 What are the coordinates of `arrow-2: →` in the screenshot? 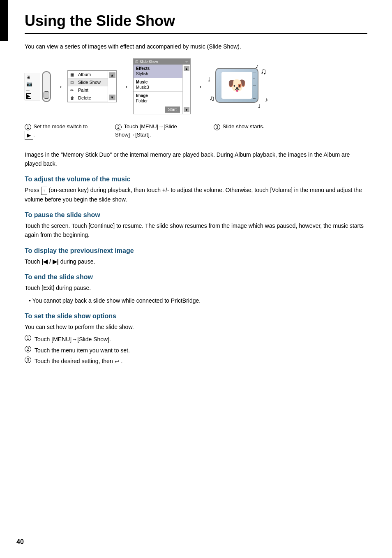 It's located at (125, 86).